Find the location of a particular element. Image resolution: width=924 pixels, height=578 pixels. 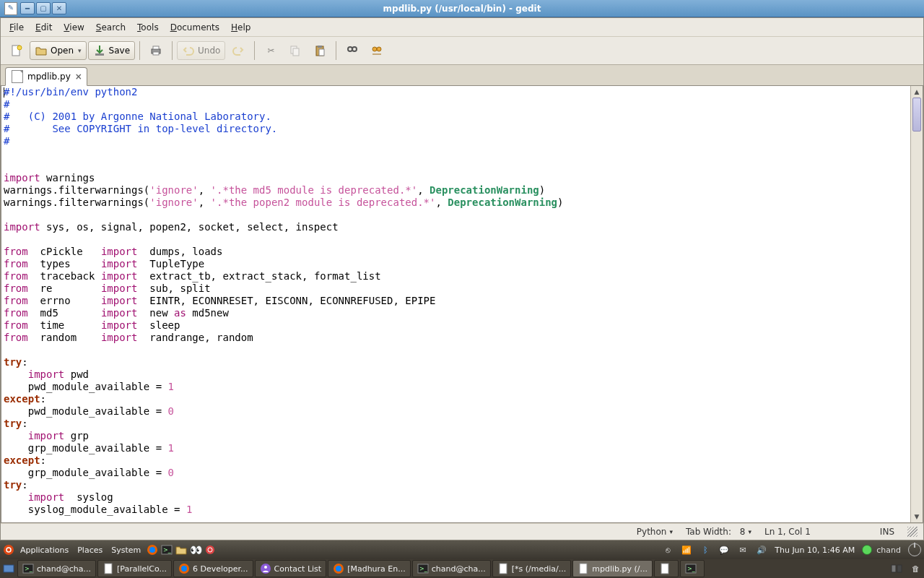

gnome-bottom-panel: >_chand@cha...[ParallelCo...6 Developer.… is located at coordinates (462, 569).